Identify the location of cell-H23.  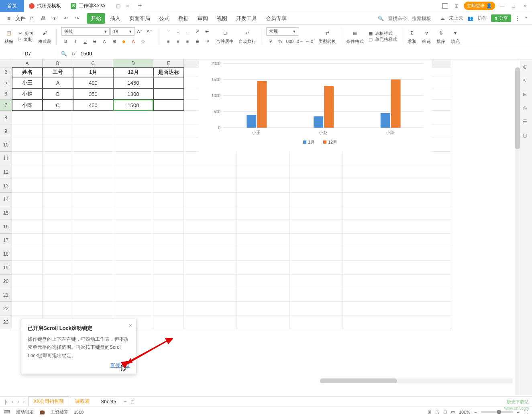
(316, 322).